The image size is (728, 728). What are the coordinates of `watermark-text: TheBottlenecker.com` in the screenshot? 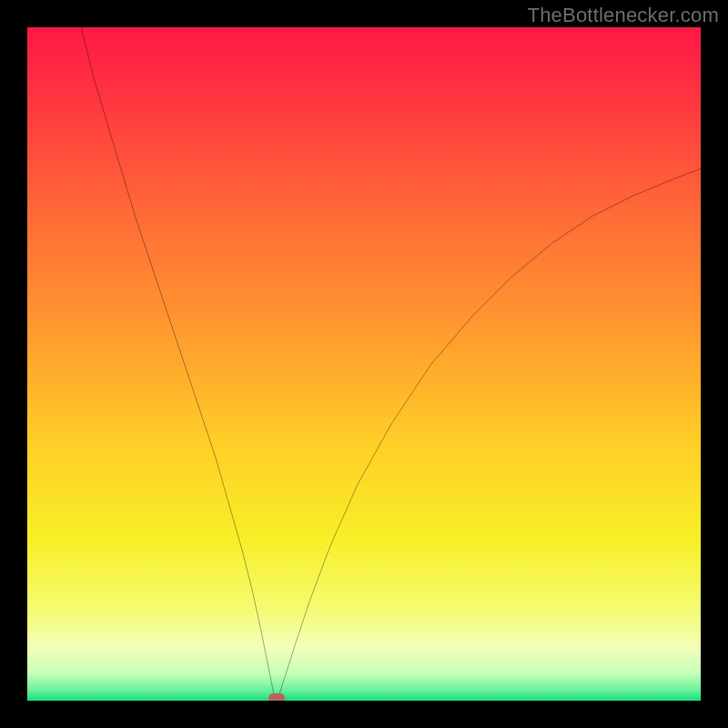 It's located at (623, 15).